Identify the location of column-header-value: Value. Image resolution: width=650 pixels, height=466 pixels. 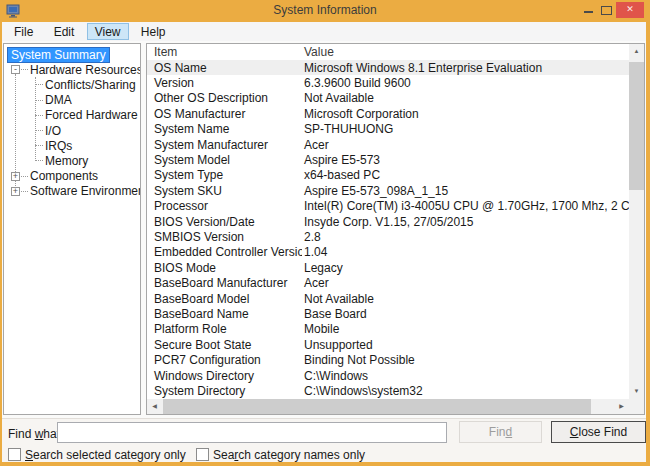
(466, 52).